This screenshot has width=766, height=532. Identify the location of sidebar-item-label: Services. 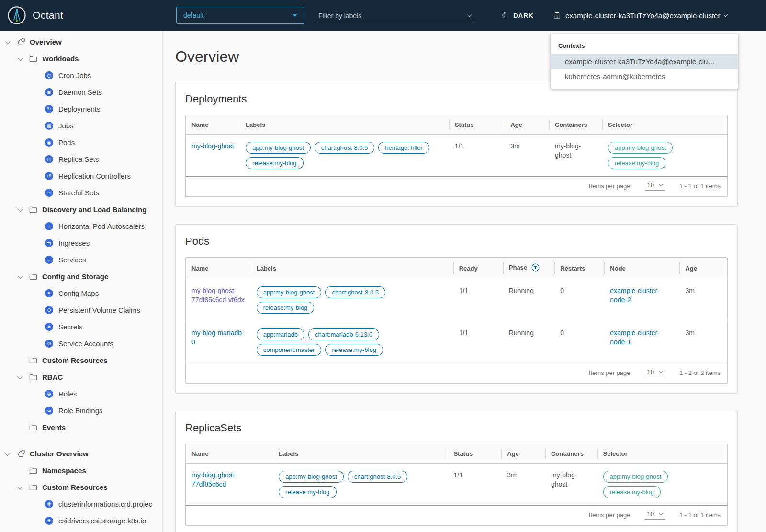
(72, 260).